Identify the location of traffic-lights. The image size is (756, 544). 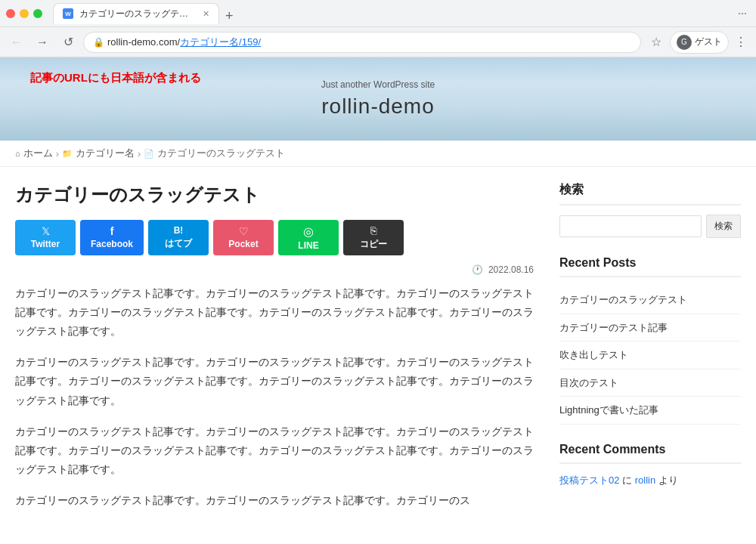
(24, 14).